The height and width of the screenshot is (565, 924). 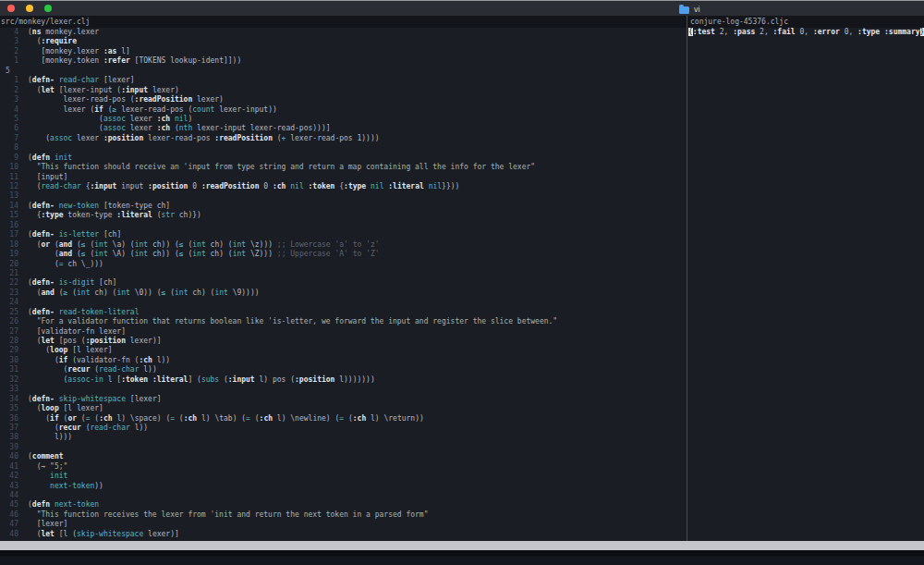 What do you see at coordinates (344, 437) in the screenshot?
I see `code-line: 38 l)))` at bounding box center [344, 437].